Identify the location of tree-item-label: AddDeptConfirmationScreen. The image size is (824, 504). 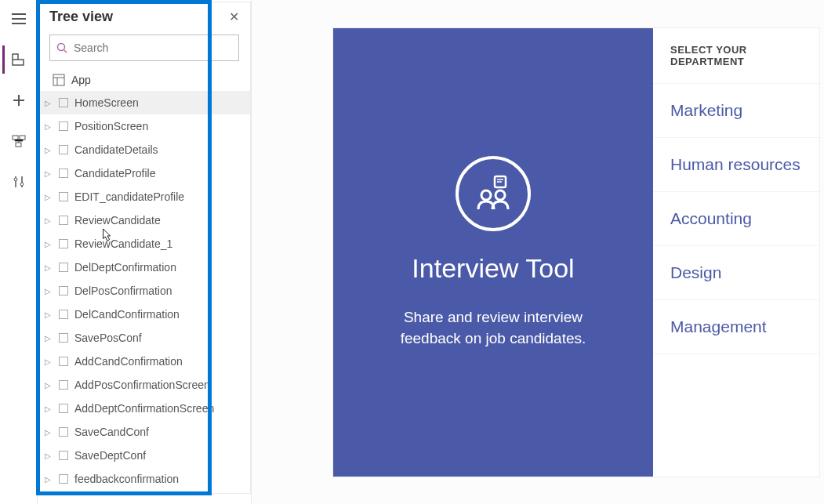
(144, 408).